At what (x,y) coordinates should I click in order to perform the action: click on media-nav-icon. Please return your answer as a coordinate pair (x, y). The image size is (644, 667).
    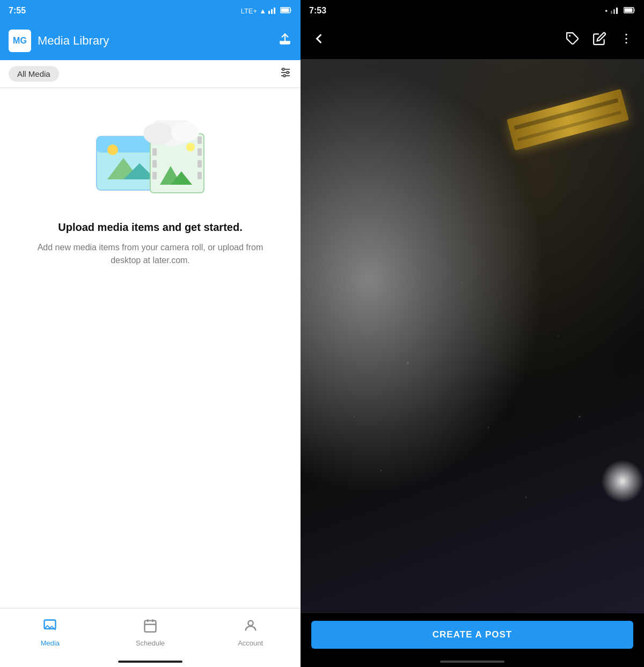
    Looking at the image, I should click on (50, 627).